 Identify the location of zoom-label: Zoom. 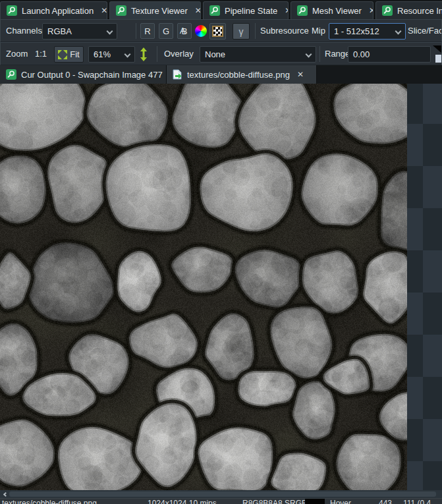
(17, 54).